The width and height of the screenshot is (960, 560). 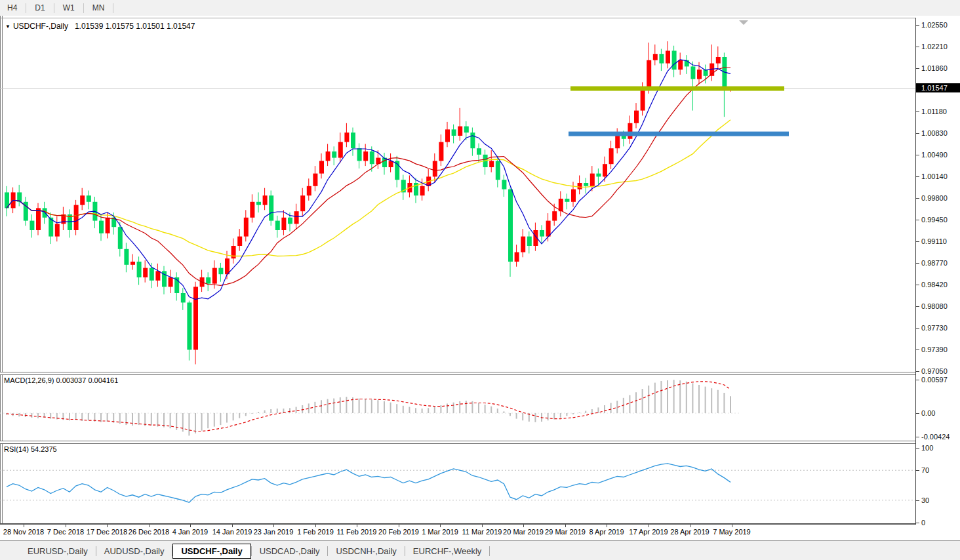 What do you see at coordinates (399, 532) in the screenshot?
I see `date-label: 20 Feb 2019` at bounding box center [399, 532].